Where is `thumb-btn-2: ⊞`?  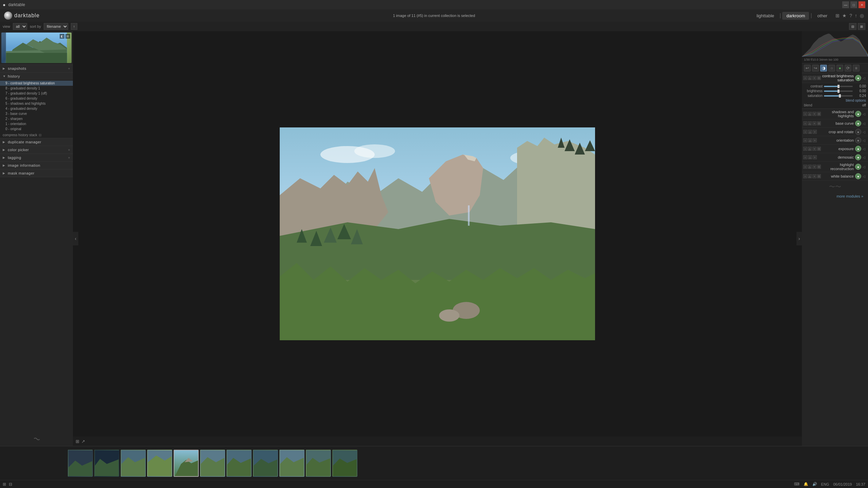 thumb-btn-2: ⊞ is located at coordinates (68, 36).